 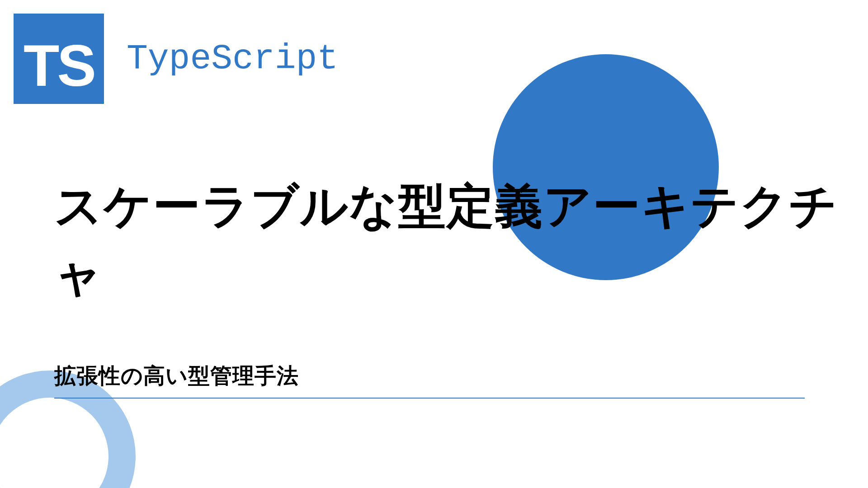 I want to click on brand-name: TypeScript, so click(x=232, y=59).